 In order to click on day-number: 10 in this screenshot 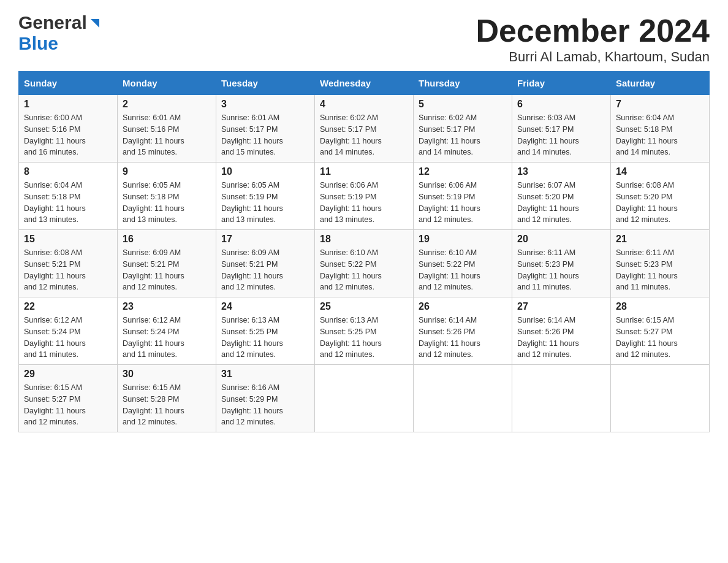, I will do `click(265, 172)`.